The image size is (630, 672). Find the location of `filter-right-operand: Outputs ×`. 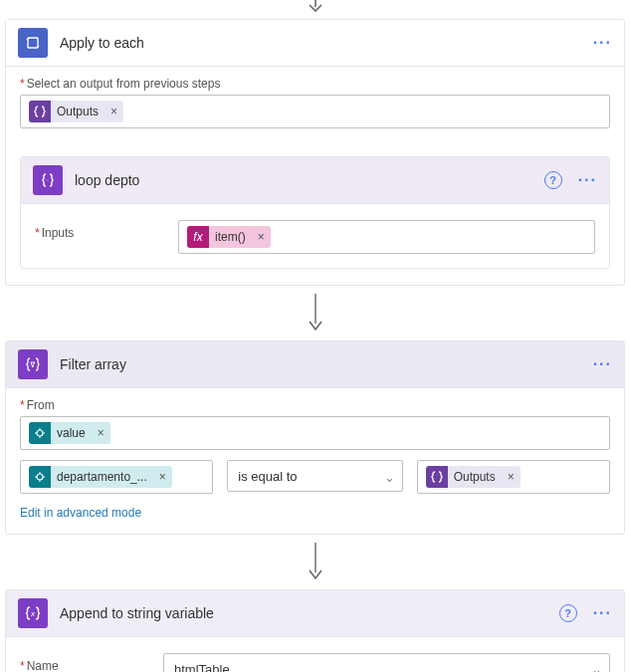

filter-right-operand: Outputs × is located at coordinates (514, 477).